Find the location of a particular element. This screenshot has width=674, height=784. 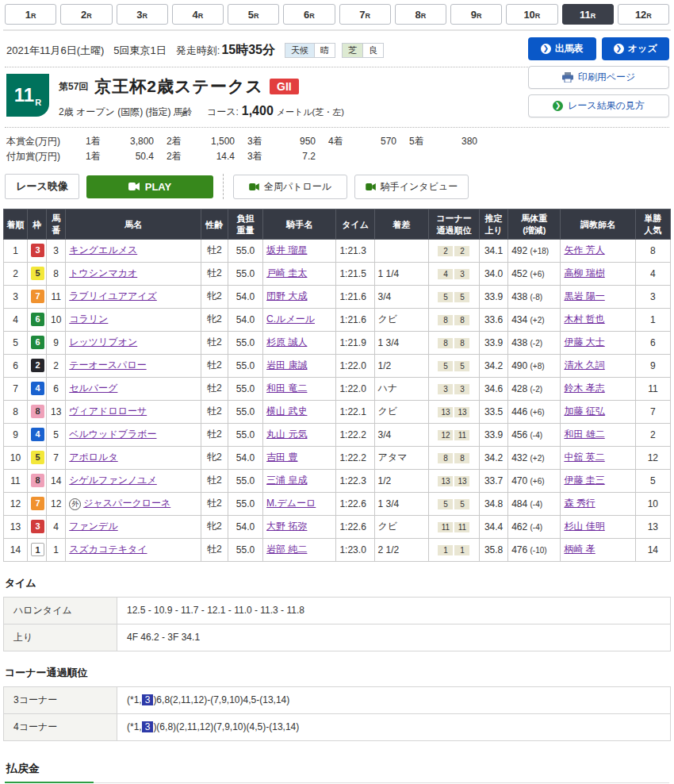

horse-link: ファンデル is located at coordinates (94, 526).